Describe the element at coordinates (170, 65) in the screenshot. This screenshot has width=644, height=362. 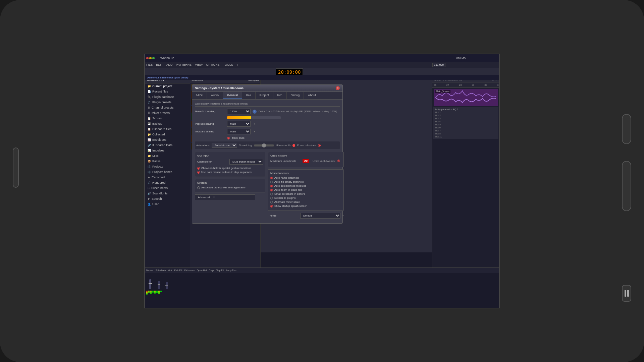
I see `menu-add: ADD` at that location.